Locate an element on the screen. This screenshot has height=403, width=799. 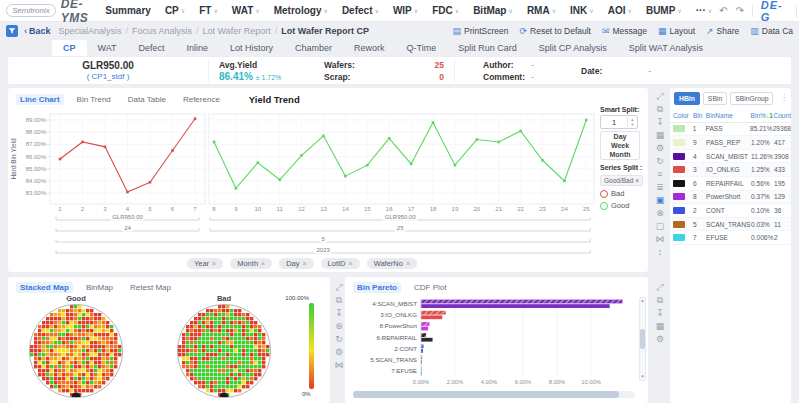
column-header-bin: Bin%↓1 is located at coordinates (762, 116).